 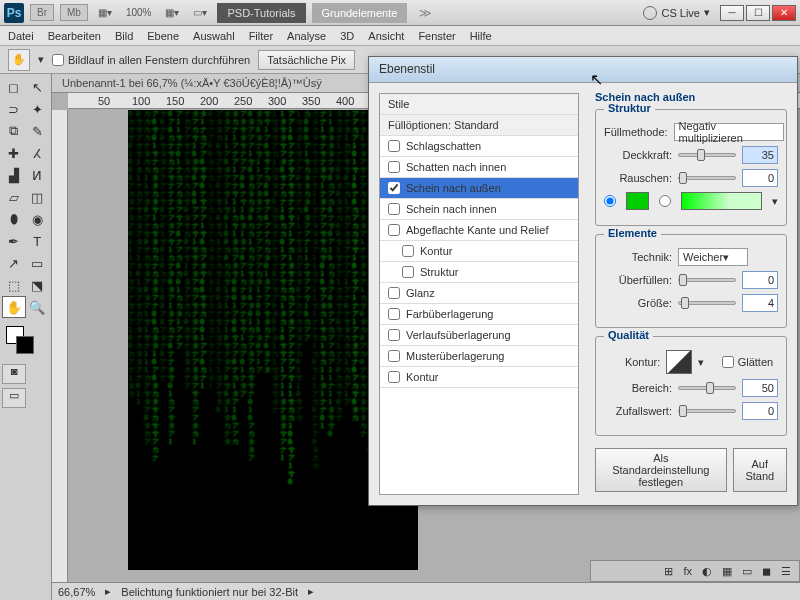 I want to click on lasso-tool: ⊃, so click(x=14, y=109).